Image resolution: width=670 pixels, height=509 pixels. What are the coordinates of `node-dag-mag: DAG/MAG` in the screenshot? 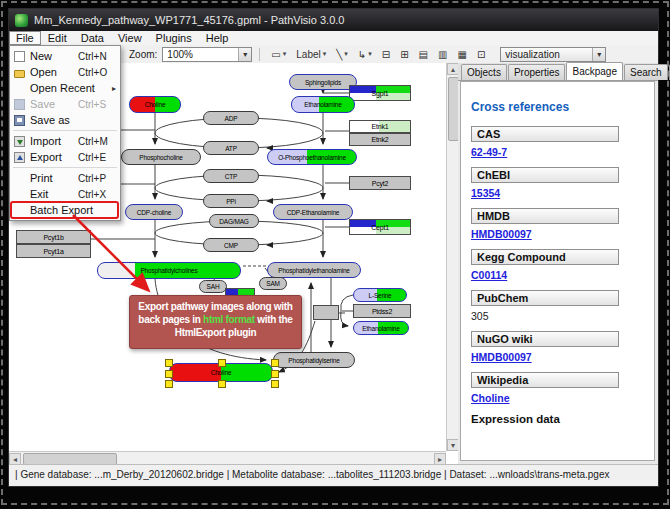 It's located at (234, 221).